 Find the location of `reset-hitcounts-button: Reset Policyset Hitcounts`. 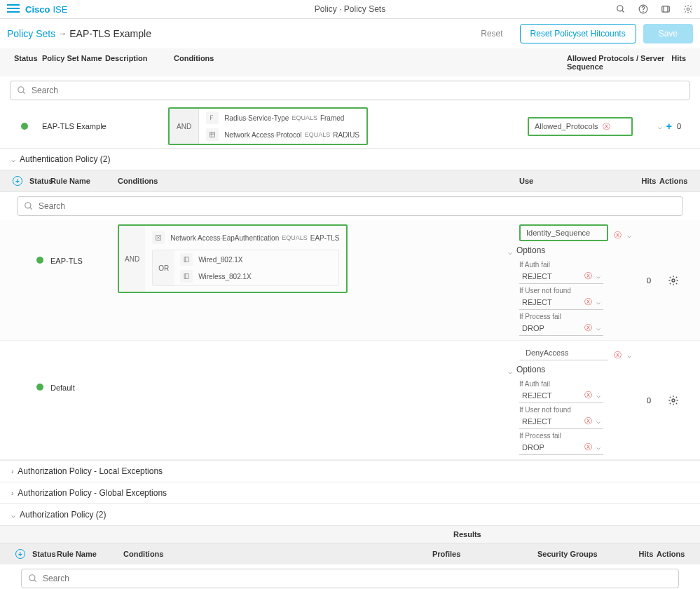

reset-hitcounts-button: Reset Policyset Hitcounts is located at coordinates (578, 34).